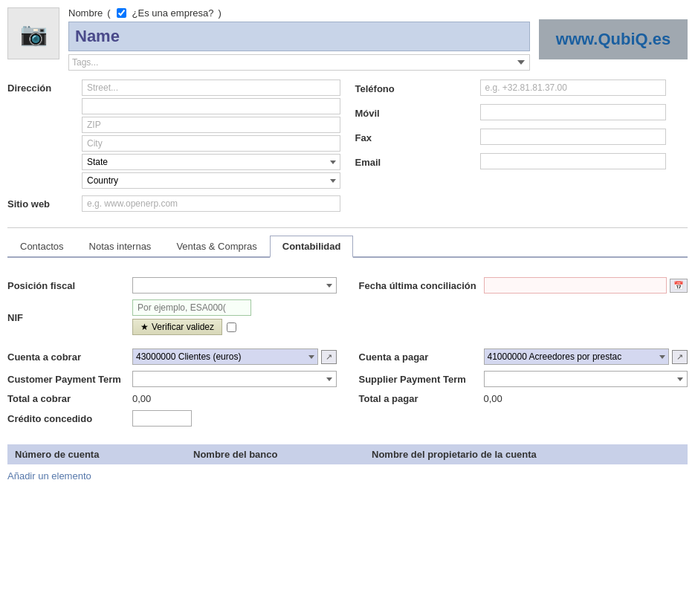  Describe the element at coordinates (526, 455) in the screenshot. I see `bank-col-owner: Nombre del propietario de la cuenta` at that location.